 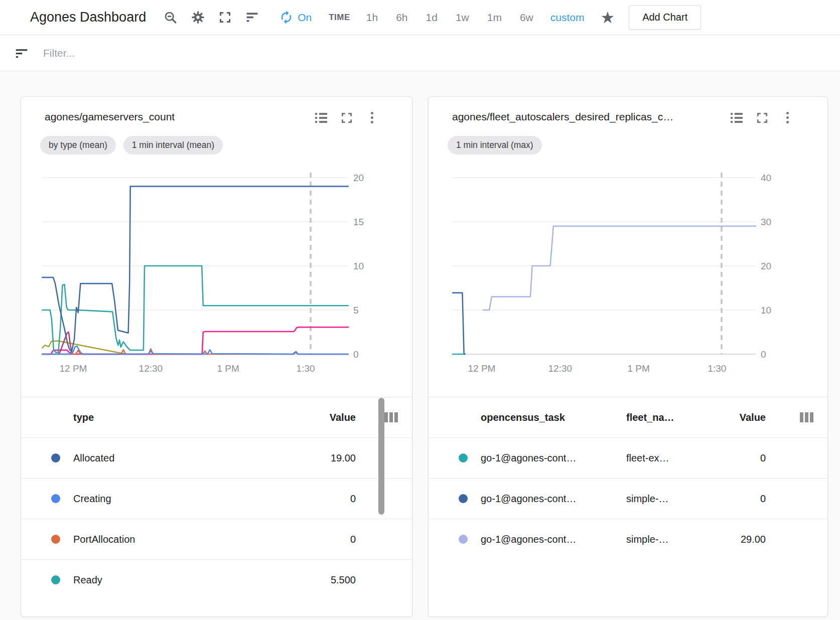 What do you see at coordinates (339, 18) in the screenshot?
I see `time-label: TIME` at bounding box center [339, 18].